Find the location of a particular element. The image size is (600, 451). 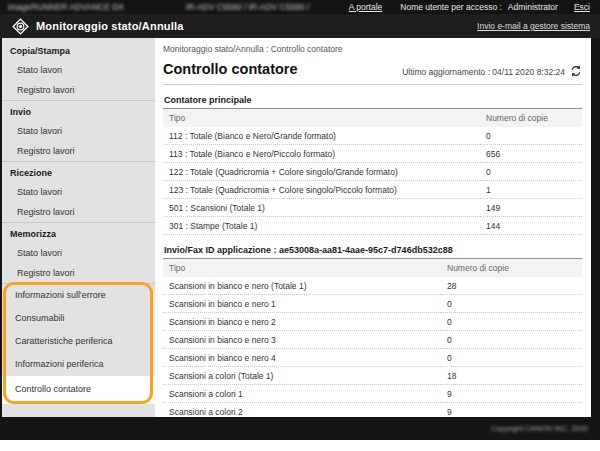

sidebar-item-consumabili: Consumabili is located at coordinates (78, 318).